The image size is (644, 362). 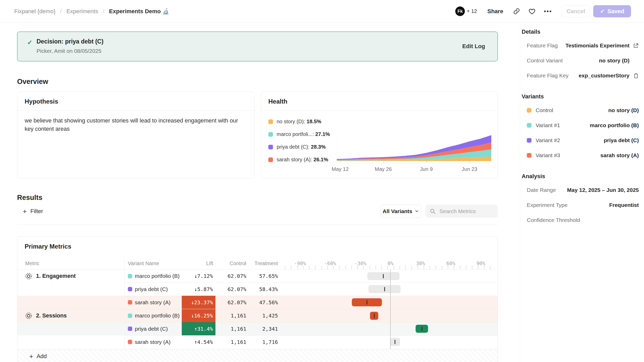 I want to click on decision-byline: Picker, Amit on 08/05/2025, so click(x=69, y=51).